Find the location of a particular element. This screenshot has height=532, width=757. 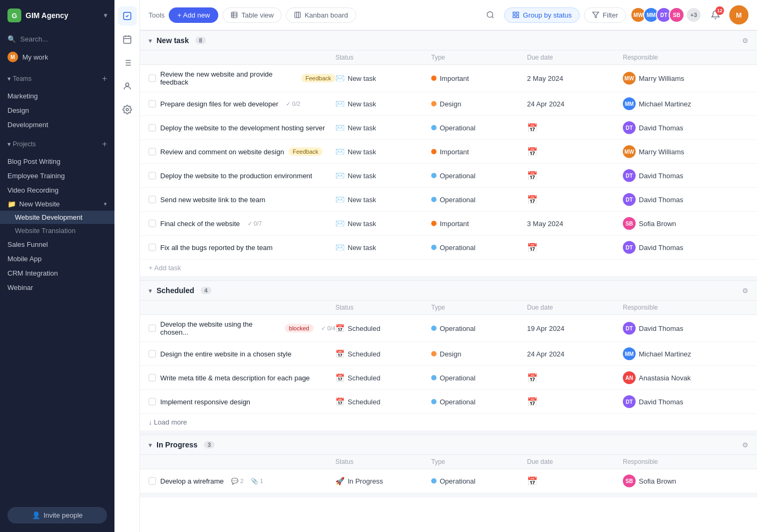

table-view-button: Table view is located at coordinates (252, 15).